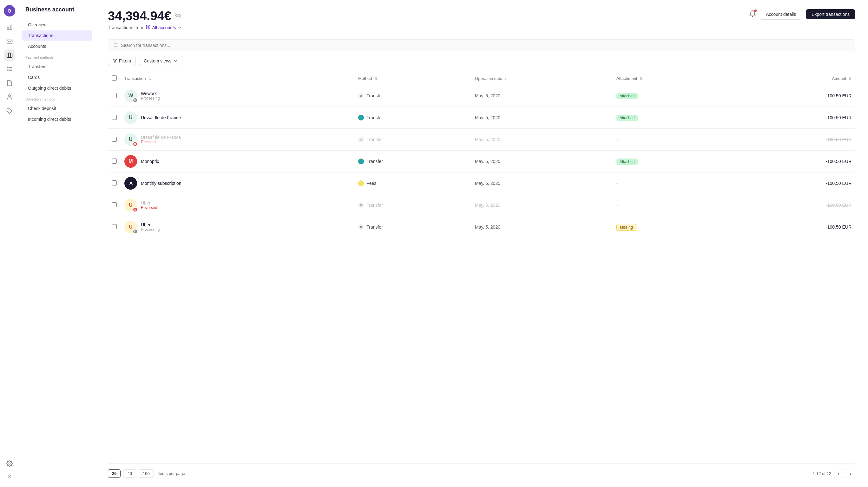 Image resolution: width=868 pixels, height=487 pixels. Describe the element at coordinates (57, 67) in the screenshot. I see `sidebar-item-transfers: Transfers` at that location.